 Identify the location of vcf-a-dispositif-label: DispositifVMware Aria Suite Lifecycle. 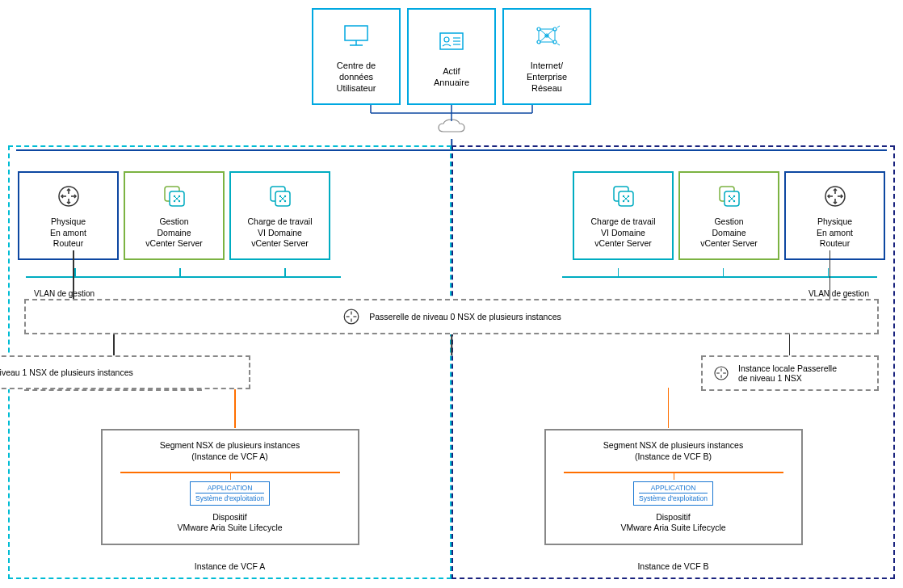
(230, 523).